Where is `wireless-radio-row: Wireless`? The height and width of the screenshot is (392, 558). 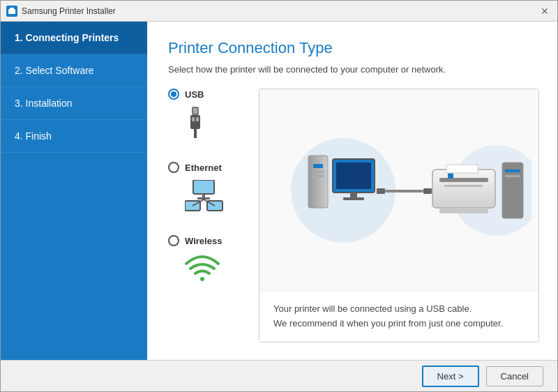
wireless-radio-row: Wireless is located at coordinates (195, 241).